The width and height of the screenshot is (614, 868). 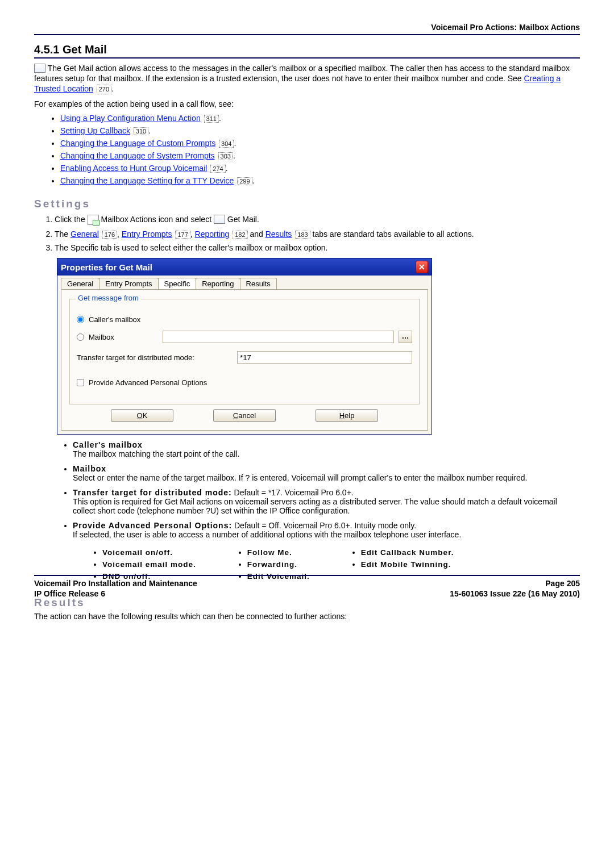 I want to click on link-example: Changing the Language Setting for a TTY …, so click(x=147, y=181).